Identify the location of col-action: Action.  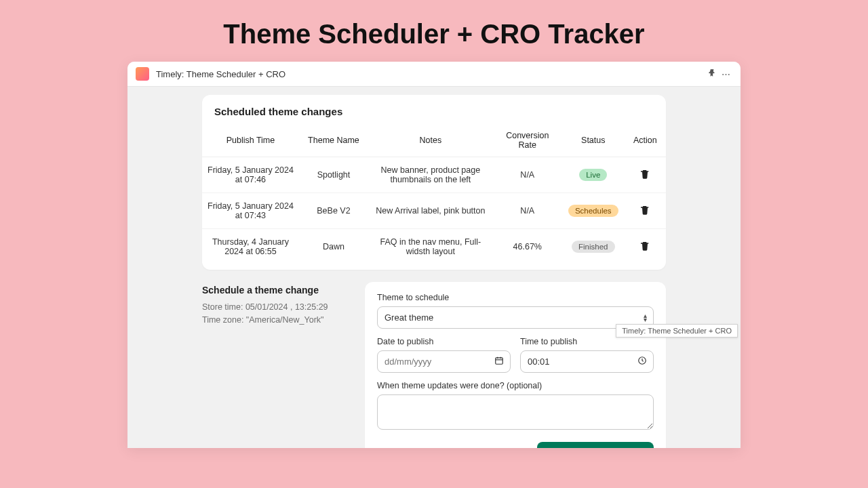
(646, 141).